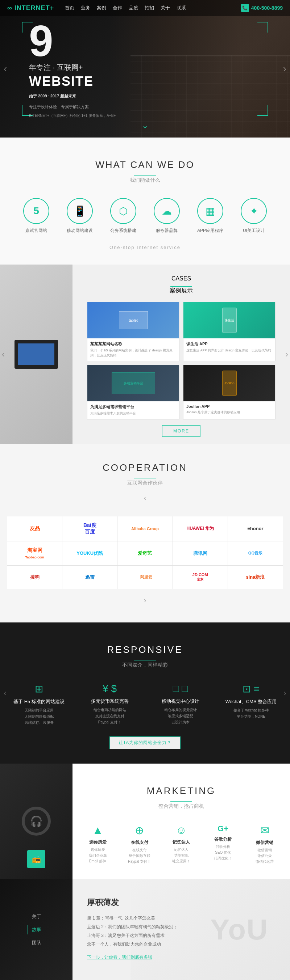 Image resolution: width=290 pixels, height=980 pixels. Describe the element at coordinates (3, 355) in the screenshot. I see `cases-prev-arrow: ‹` at that location.